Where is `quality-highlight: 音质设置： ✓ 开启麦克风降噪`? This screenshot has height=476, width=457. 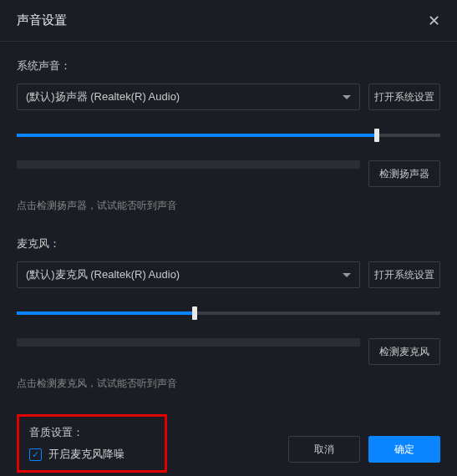
quality-highlight: 音质设置： ✓ 开启麦克风降噪 is located at coordinates (92, 443).